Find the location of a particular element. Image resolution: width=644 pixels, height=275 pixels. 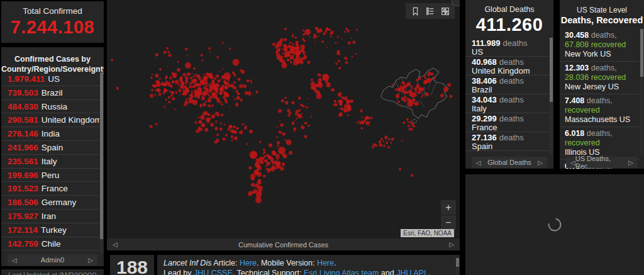

confirmed-row-chile: 142.759Chile is located at coordinates (50, 244).